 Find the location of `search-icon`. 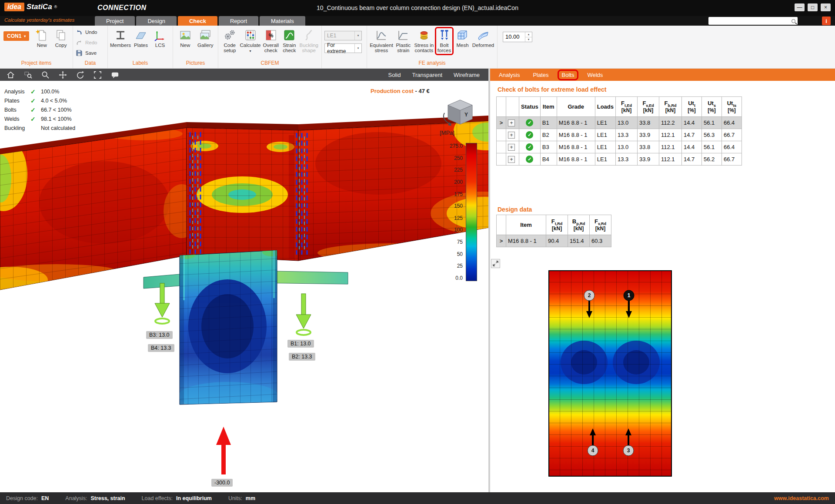

search-icon is located at coordinates (793, 21).